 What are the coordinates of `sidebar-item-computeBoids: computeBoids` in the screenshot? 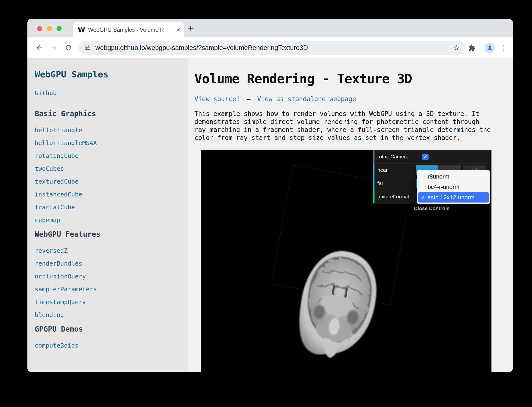 It's located at (108, 345).